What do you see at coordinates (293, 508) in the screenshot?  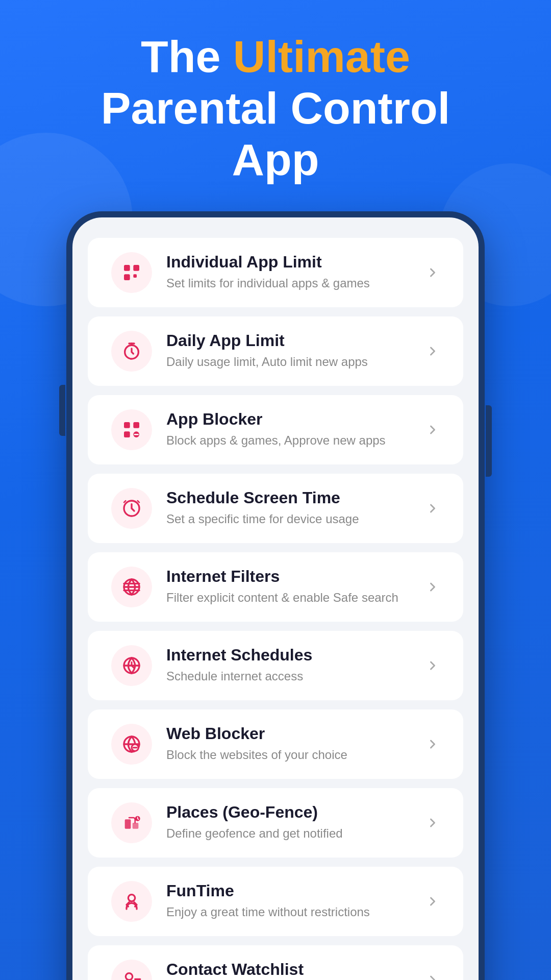 I see `menu-text: Schedule Screen Time Set a specific time…` at bounding box center [293, 508].